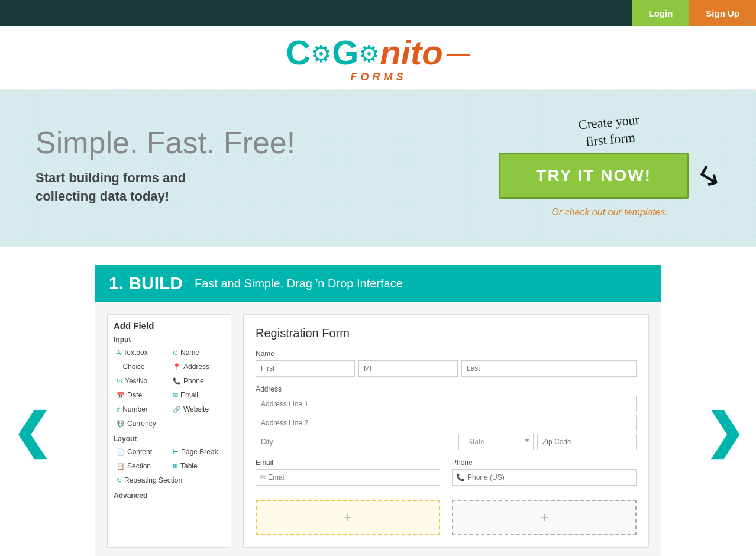 This screenshot has height=556, width=756. Describe the element at coordinates (446, 354) in the screenshot. I see `name-label: Name` at that location.